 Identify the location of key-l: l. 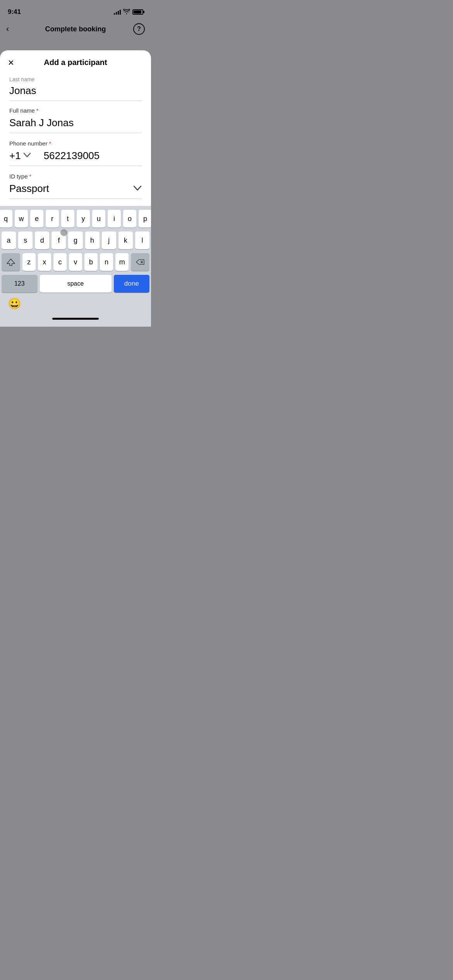
(142, 240).